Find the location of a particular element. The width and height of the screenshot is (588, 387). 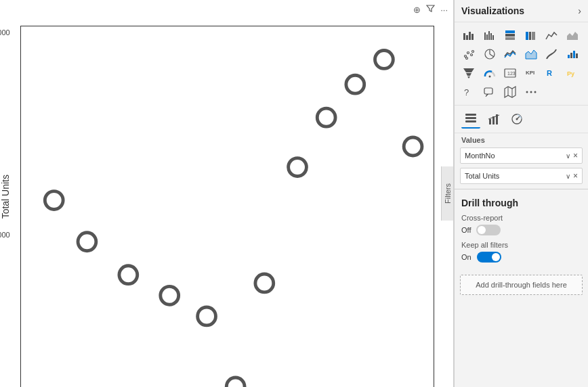

field-pill-monthno: MonthNo ∨ × is located at coordinates (522, 156).